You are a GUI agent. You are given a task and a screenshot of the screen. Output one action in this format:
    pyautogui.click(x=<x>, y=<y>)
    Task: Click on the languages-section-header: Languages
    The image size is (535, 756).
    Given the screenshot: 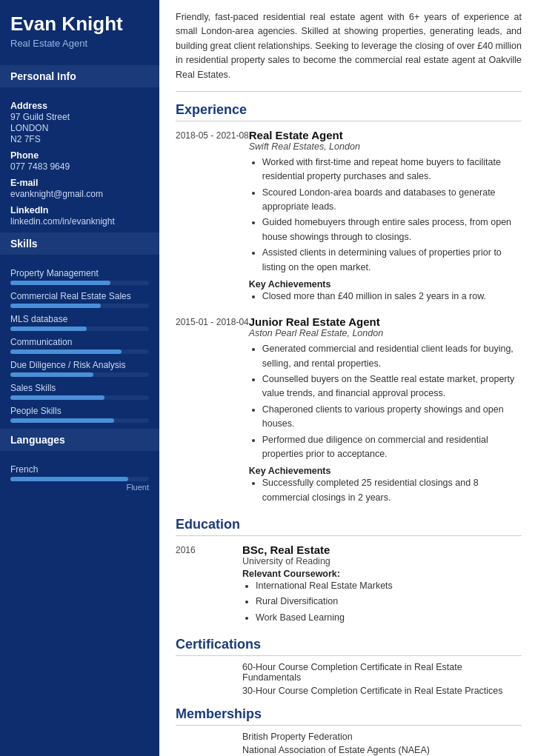 What is the action you would take?
    pyautogui.click(x=80, y=440)
    